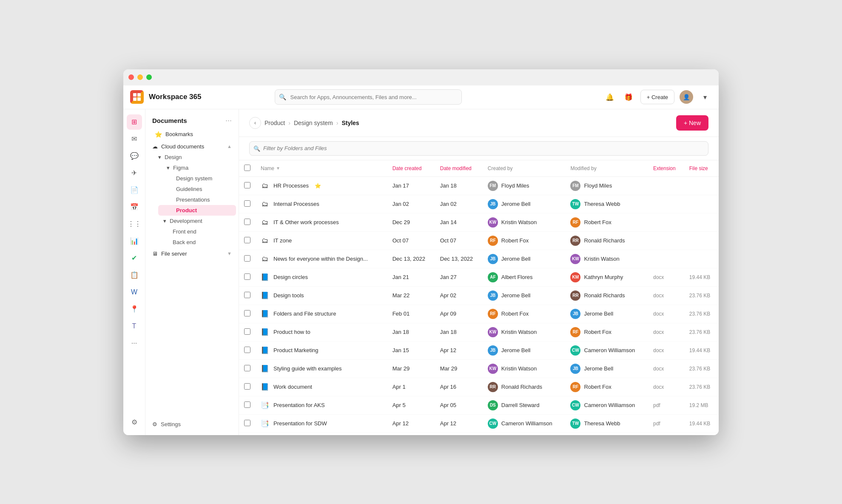 The image size is (842, 504). Describe the element at coordinates (321, 204) in the screenshot. I see `row-name-cell: 🗂 Internal Processes` at that location.